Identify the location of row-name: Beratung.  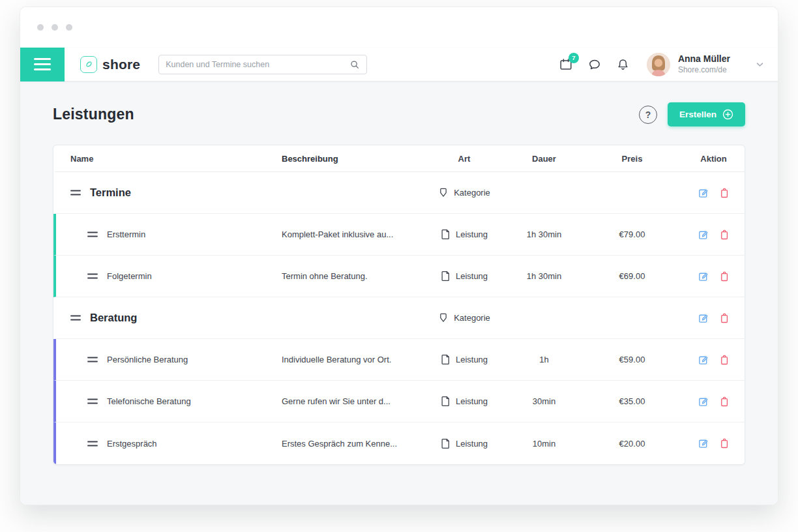
(113, 318).